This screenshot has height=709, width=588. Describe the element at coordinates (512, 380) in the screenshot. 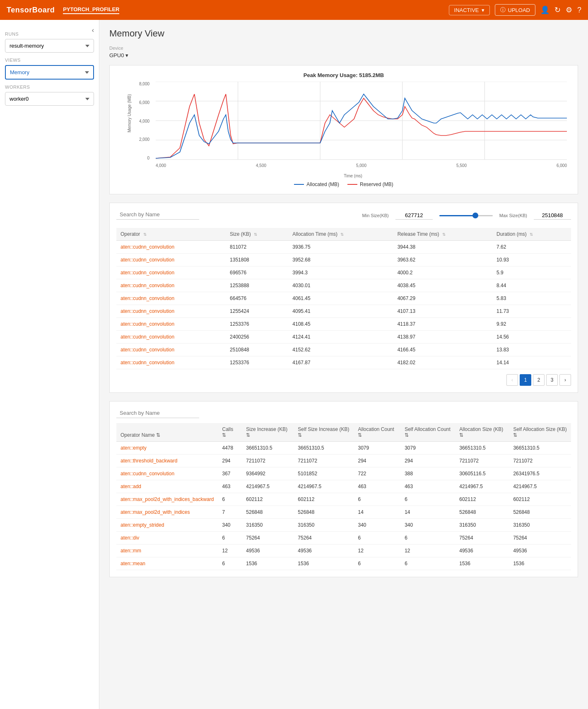

I see `prev-page-button: ‹` at that location.